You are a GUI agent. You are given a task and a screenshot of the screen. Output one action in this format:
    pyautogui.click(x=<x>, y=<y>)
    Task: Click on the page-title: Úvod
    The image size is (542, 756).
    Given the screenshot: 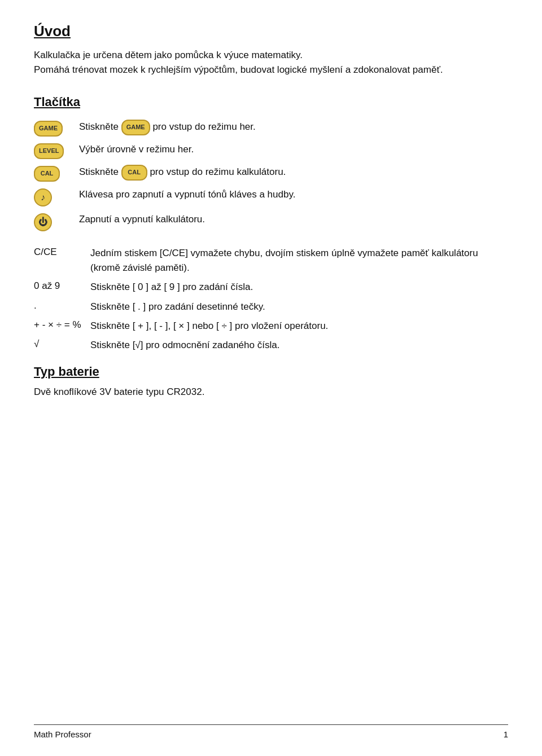 What is the action you would take?
    pyautogui.click(x=271, y=32)
    